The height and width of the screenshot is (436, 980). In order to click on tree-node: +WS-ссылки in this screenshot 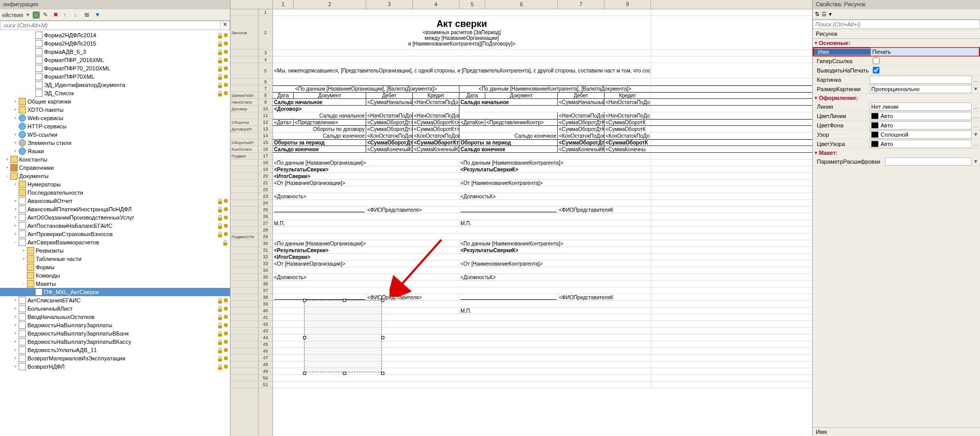, I will do `click(115, 135)`.